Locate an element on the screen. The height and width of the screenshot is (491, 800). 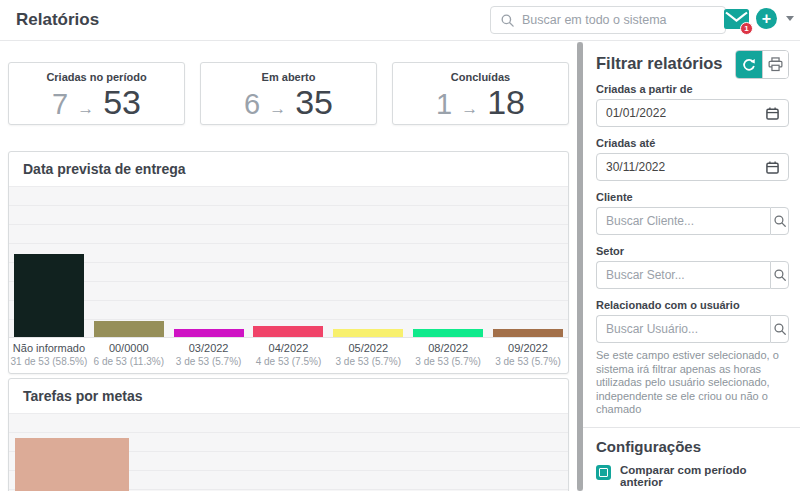
search-field-setor is located at coordinates (692, 275).